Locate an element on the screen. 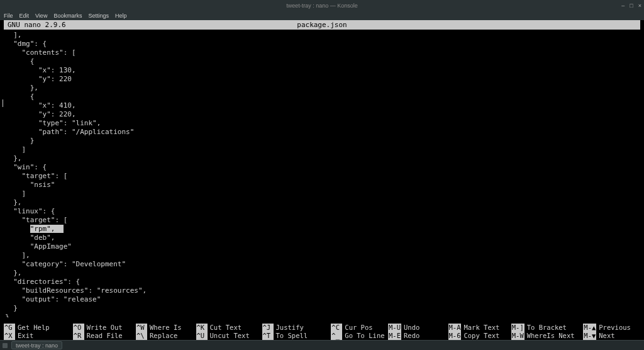  close-button: × is located at coordinates (640, 6).